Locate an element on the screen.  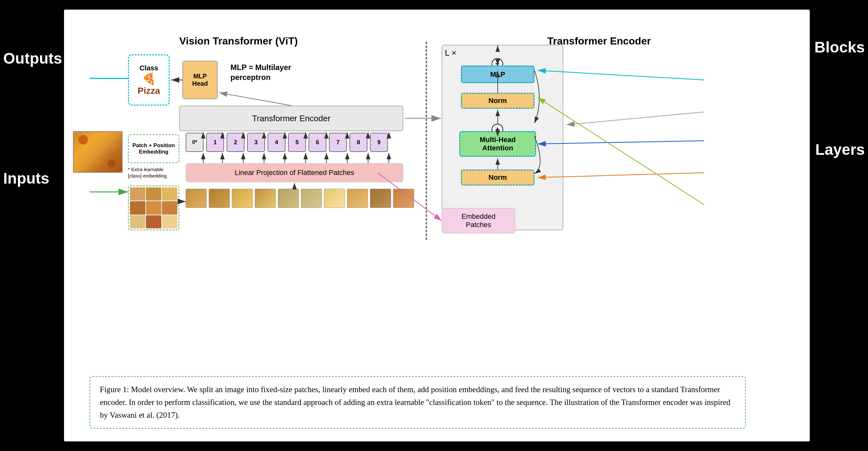
token-5: 5 is located at coordinates (297, 142).